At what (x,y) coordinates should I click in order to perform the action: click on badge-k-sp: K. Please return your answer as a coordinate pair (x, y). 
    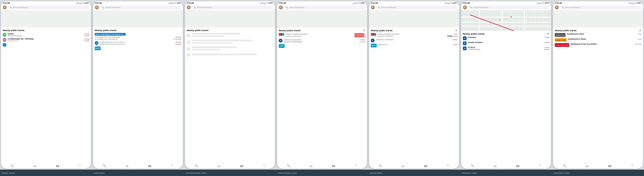
    Looking at the image, I should click on (372, 34).